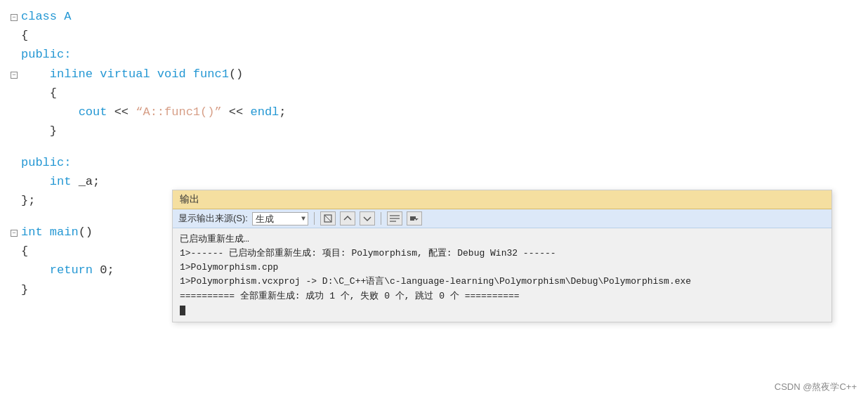  Describe the element at coordinates (264, 112) in the screenshot. I see `token-kw: endl` at that location.